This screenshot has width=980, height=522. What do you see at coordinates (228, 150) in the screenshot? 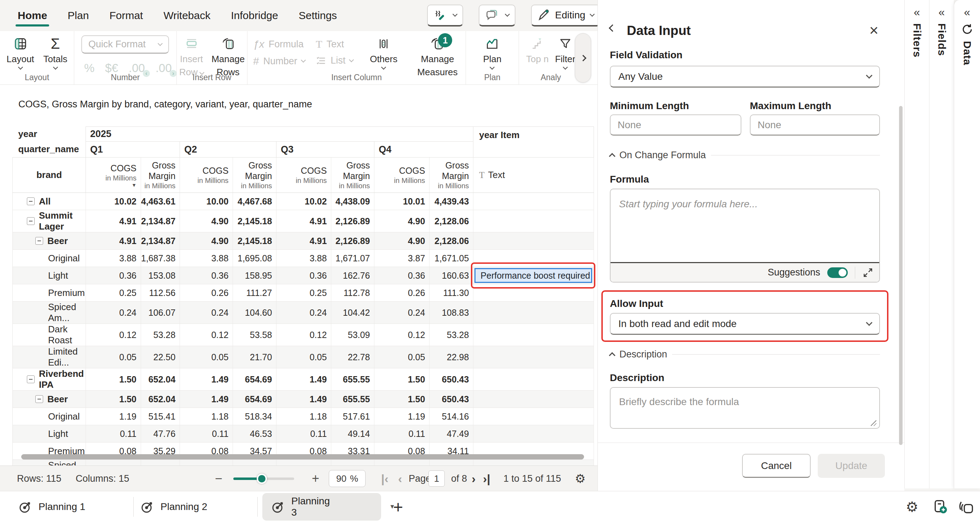
I see `quarter-header-q2: Q2` at bounding box center [228, 150].